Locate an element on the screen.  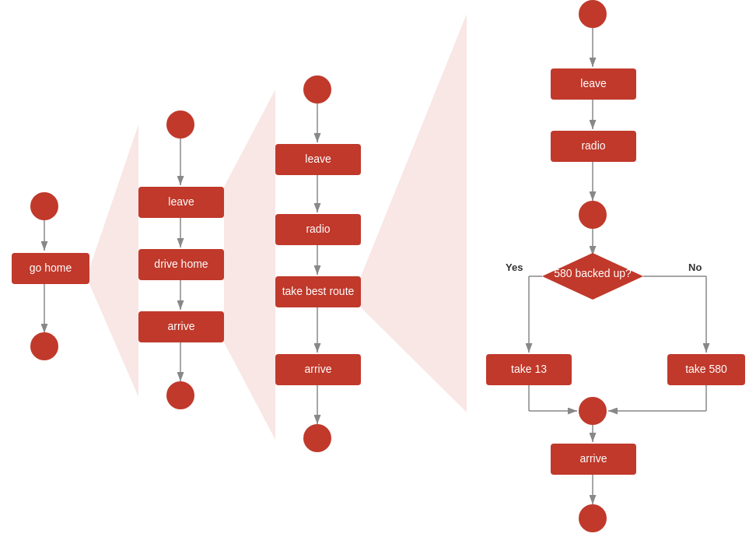
col2-drive-label: drive home is located at coordinates (180, 264).